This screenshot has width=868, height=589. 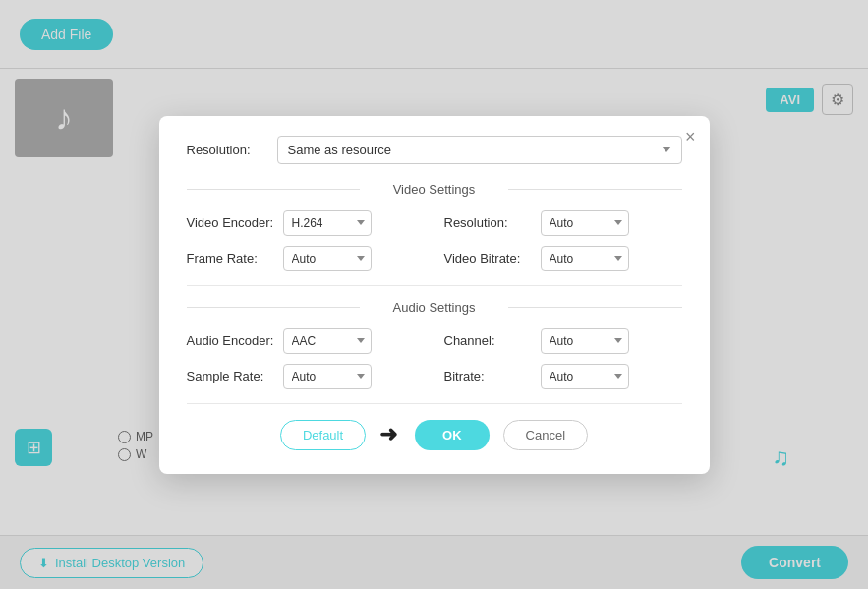 What do you see at coordinates (489, 376) in the screenshot?
I see `audio-bitrate-label: Bitrate:` at bounding box center [489, 376].